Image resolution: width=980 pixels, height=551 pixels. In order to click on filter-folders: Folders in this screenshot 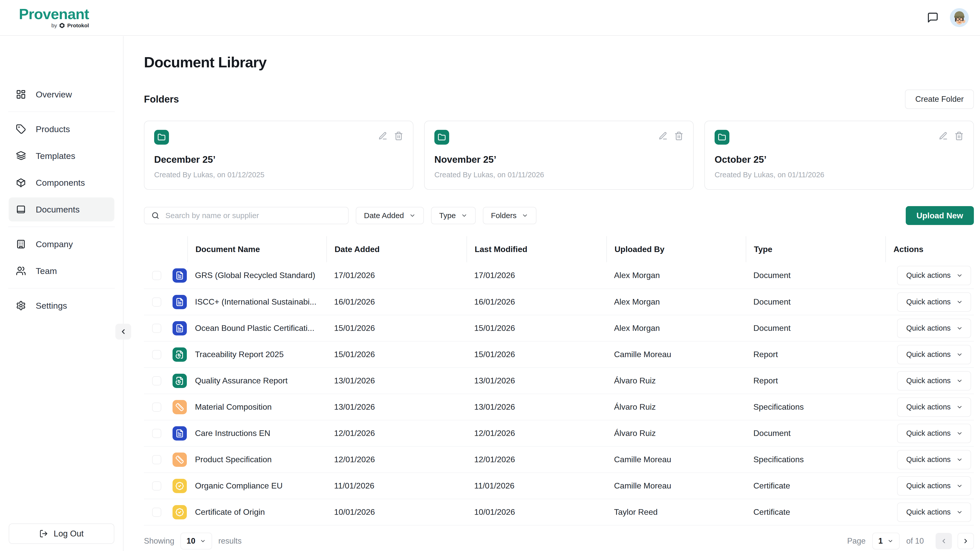, I will do `click(510, 216)`.